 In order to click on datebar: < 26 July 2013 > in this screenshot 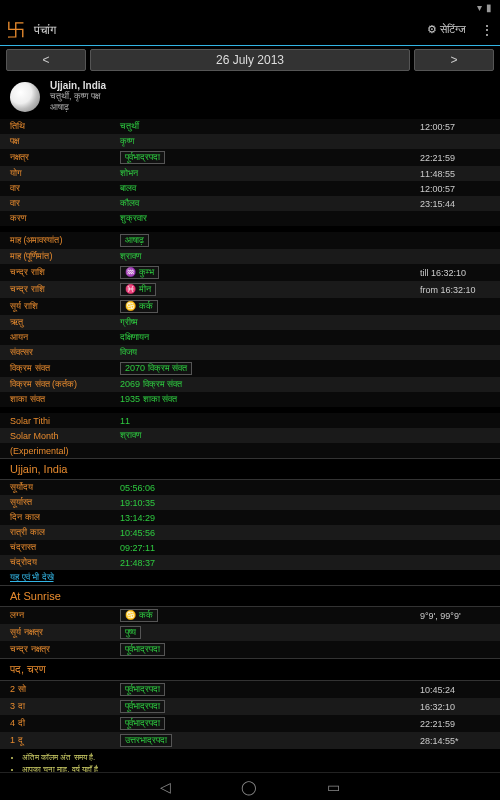, I will do `click(250, 60)`.